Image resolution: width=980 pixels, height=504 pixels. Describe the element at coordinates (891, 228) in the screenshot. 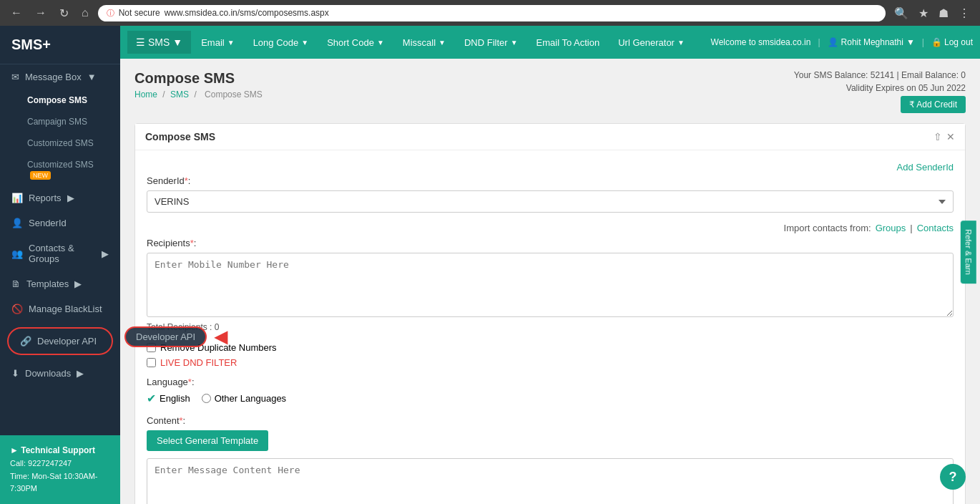

I see `groups-link: Groups` at that location.